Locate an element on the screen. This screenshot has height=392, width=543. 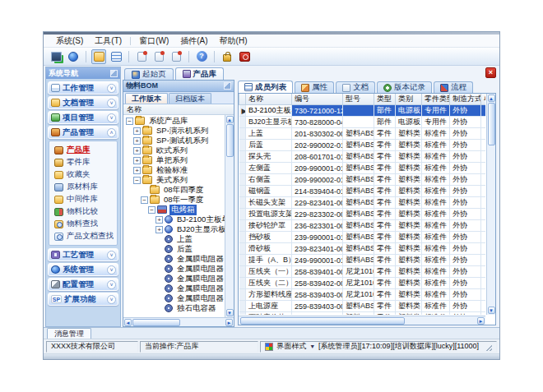
chevron-down-icon: ▼ is located at coordinates (313, 347).